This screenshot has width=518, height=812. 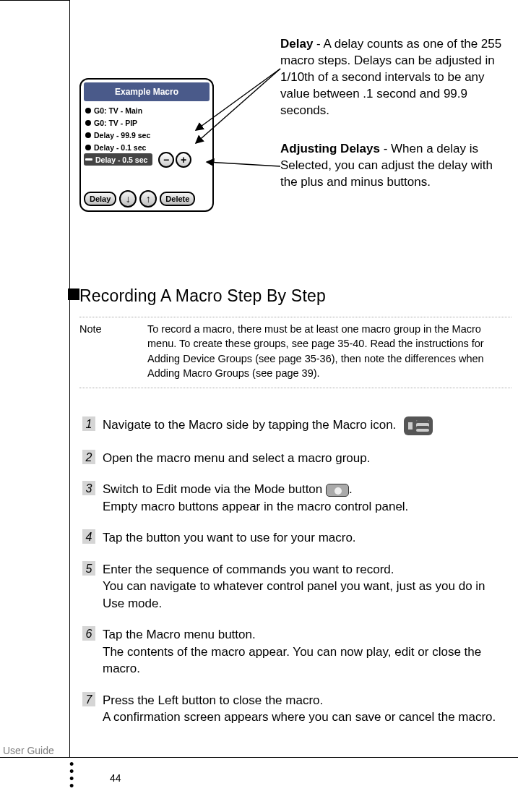 I want to click on step-body: Switch to Edit mode via the Mode button …, so click(x=306, y=497).